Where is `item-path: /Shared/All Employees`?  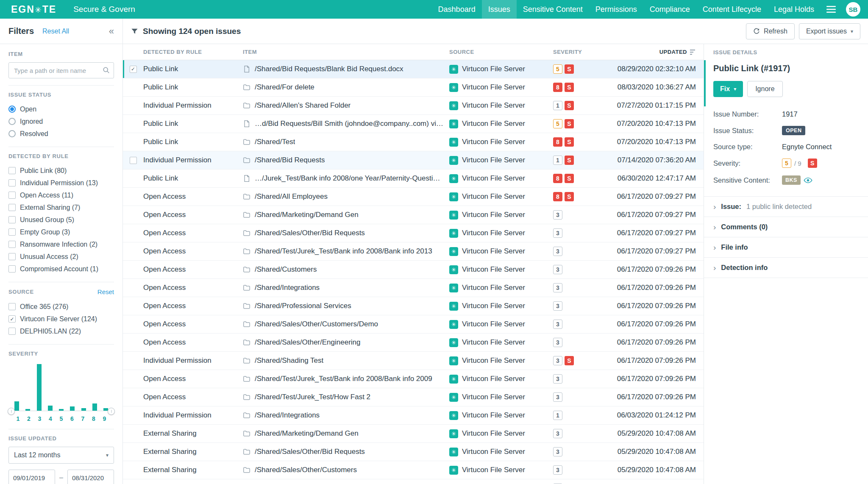 item-path: /Shared/All Employees is located at coordinates (291, 197).